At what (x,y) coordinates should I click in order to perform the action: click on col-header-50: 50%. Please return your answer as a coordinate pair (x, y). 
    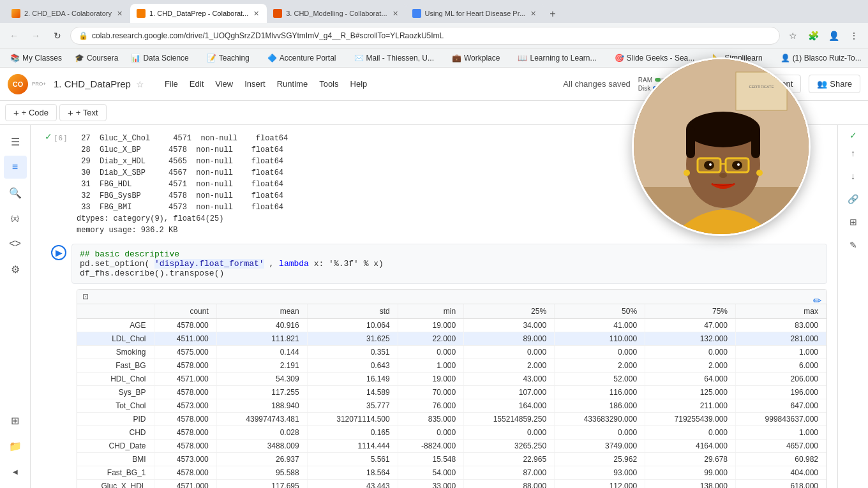
    Looking at the image, I should click on (600, 311).